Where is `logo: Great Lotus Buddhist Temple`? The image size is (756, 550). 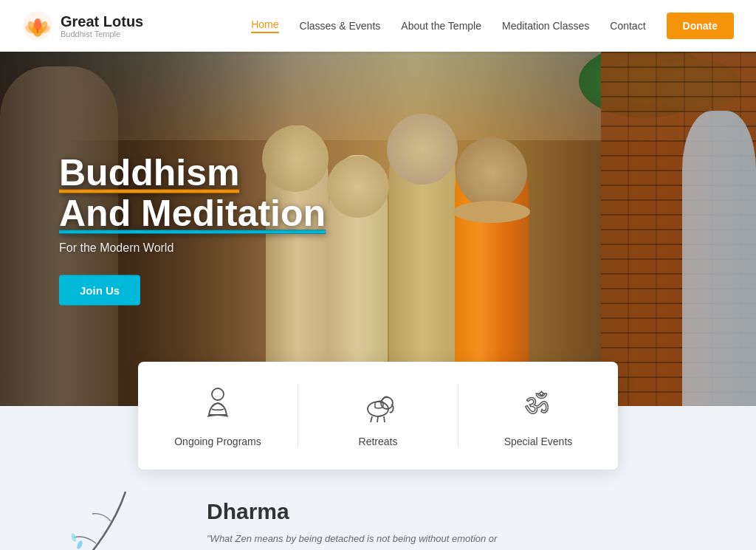 logo: Great Lotus Buddhist Temple is located at coordinates (83, 26).